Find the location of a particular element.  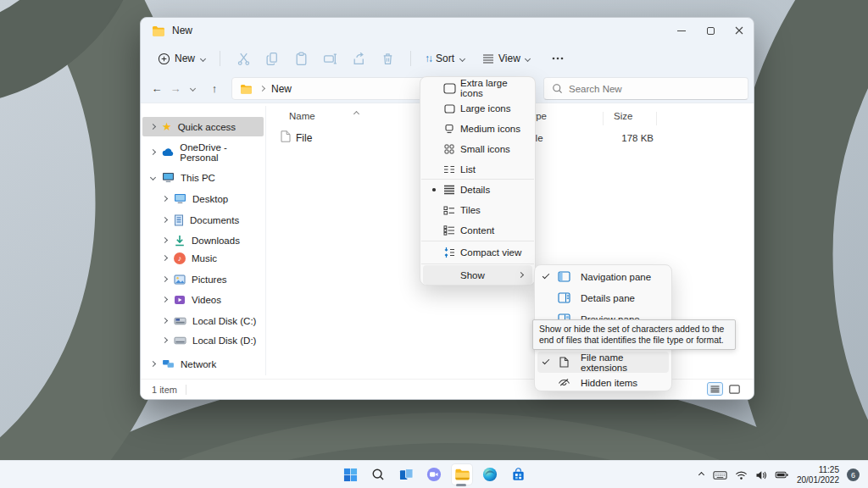

sidebar-item-this-pc: This PC is located at coordinates (203, 178).